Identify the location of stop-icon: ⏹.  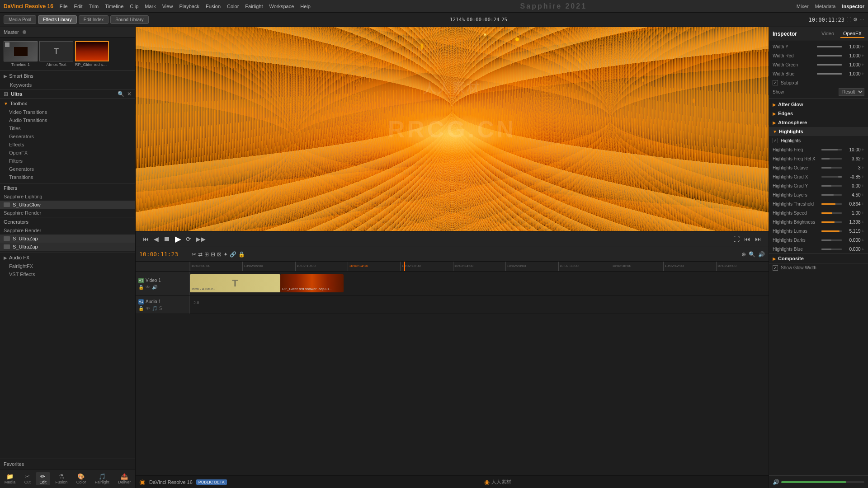
(167, 239).